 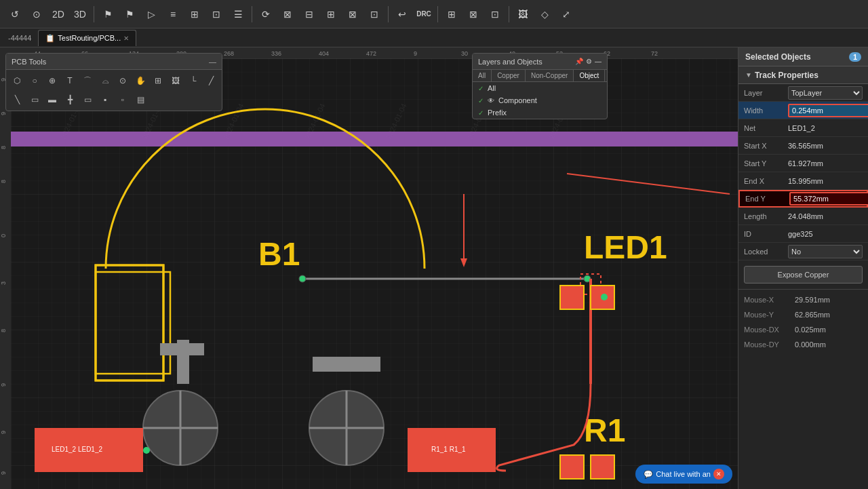 What do you see at coordinates (766, 93) in the screenshot?
I see `layer-label: Layer` at bounding box center [766, 93].